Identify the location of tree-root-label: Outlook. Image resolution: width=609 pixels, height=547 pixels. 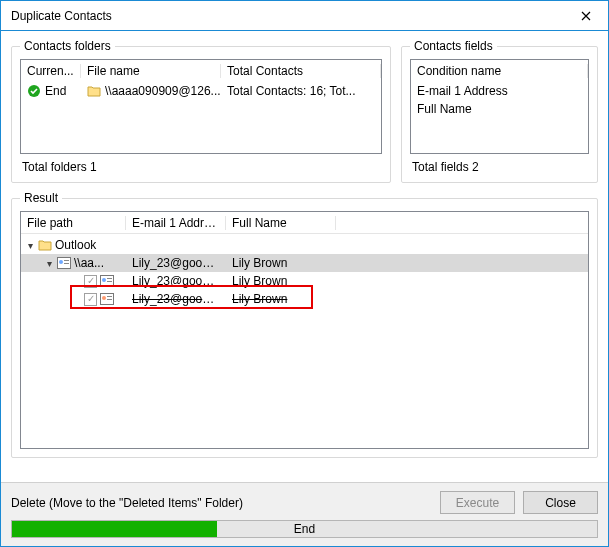
(76, 245).